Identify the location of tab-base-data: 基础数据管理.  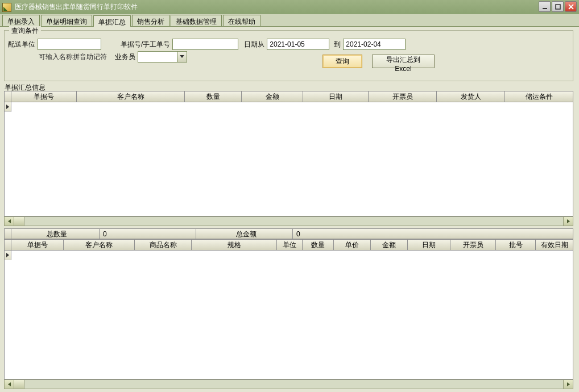
(196, 20).